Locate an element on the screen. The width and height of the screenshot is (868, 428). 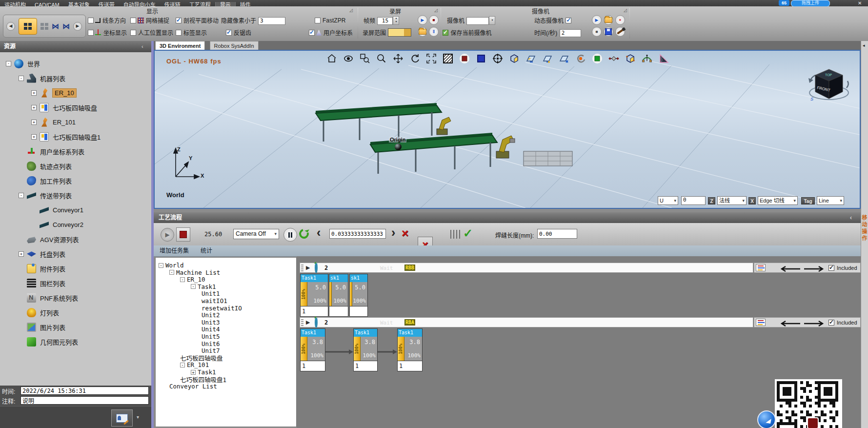
drag-handle-icon is located at coordinates (303, 268).